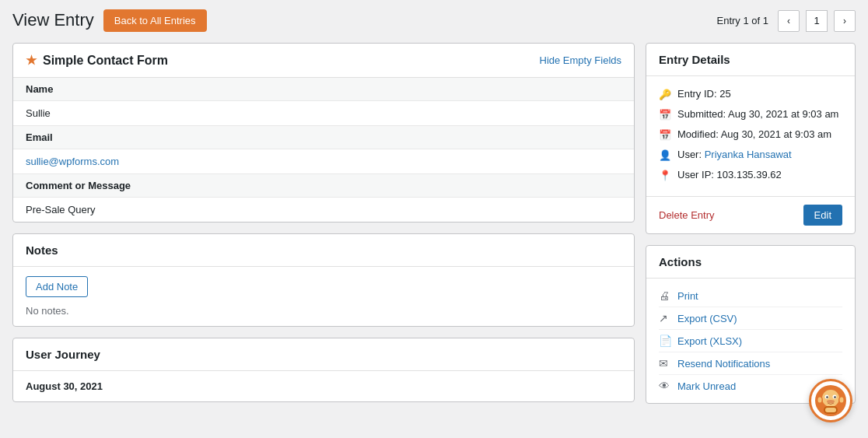 This screenshot has height=438, width=868. I want to click on field-label-name: Name, so click(324, 89).